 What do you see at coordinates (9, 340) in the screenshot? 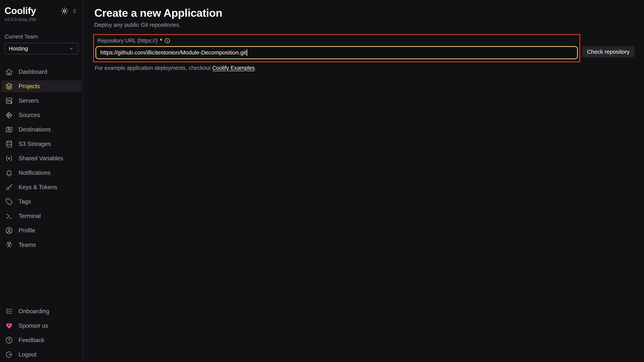
I see `help-icon` at bounding box center [9, 340].